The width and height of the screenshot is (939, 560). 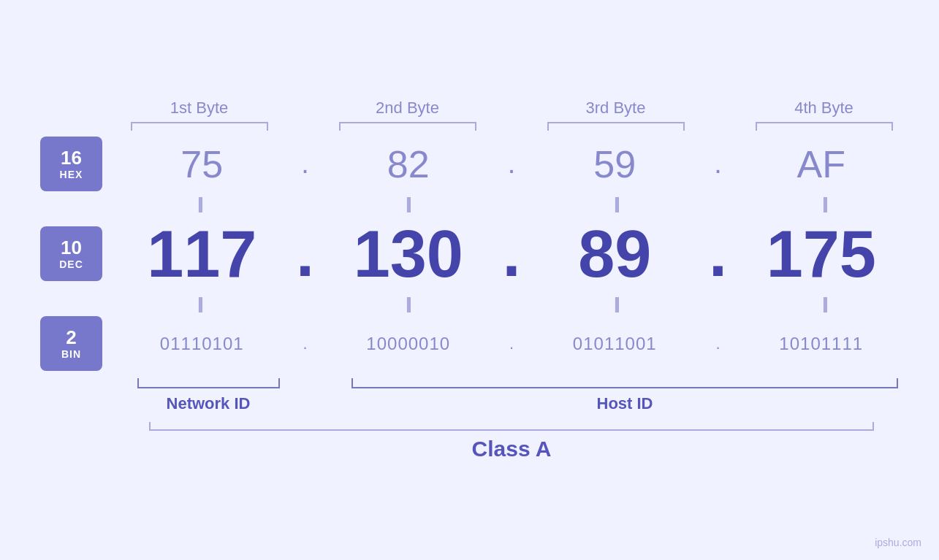 What do you see at coordinates (407, 204) in the screenshot?
I see `eq-2: ||` at bounding box center [407, 204].